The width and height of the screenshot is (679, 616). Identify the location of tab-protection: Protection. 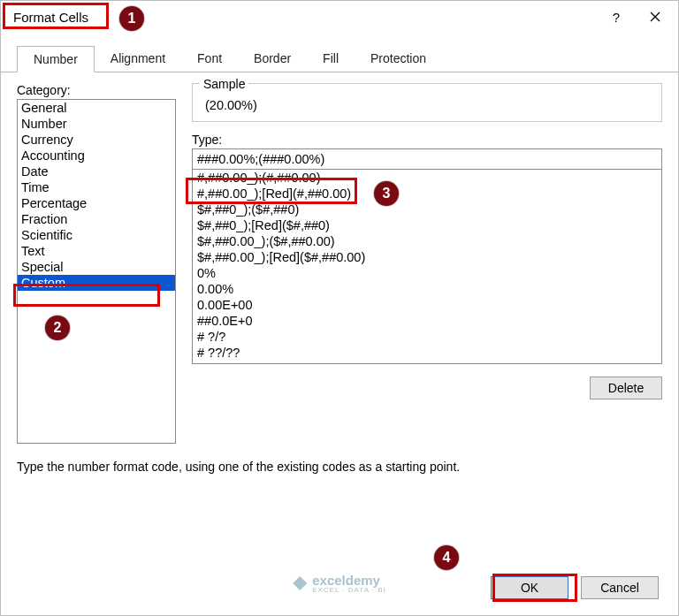
(398, 59).